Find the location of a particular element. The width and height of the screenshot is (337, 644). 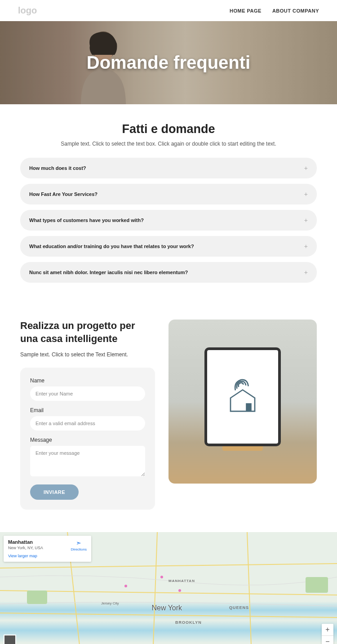

name-label: Name is located at coordinates (88, 381).